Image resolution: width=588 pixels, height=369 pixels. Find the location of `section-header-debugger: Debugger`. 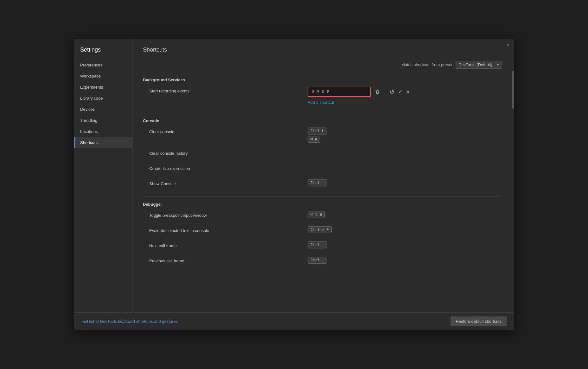

section-header-debugger: Debugger is located at coordinates (322, 204).